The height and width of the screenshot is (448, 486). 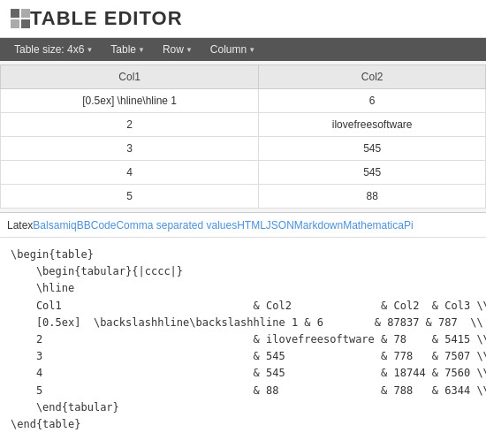 I want to click on cell-r4-c0: 5, so click(x=130, y=196).